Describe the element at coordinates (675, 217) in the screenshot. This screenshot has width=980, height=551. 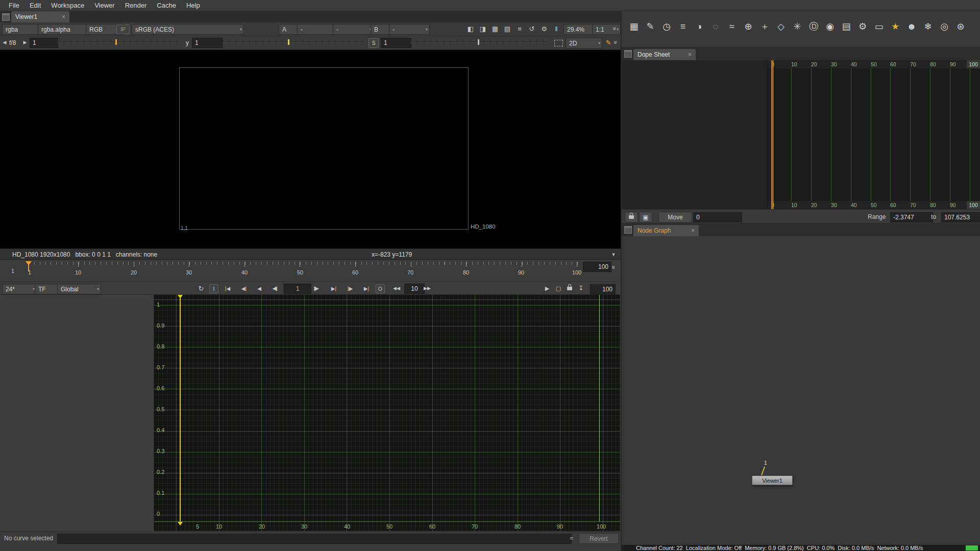
I see `move-button: Move` at that location.